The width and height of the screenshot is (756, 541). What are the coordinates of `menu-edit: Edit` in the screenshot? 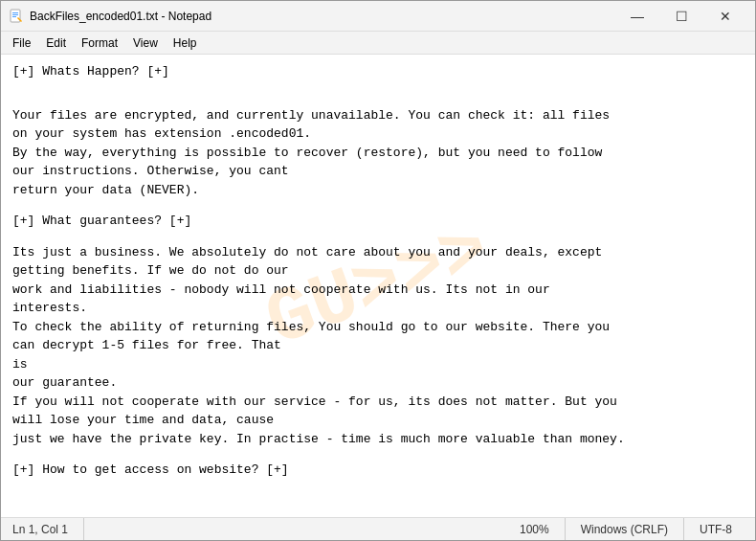 It's located at (56, 43).